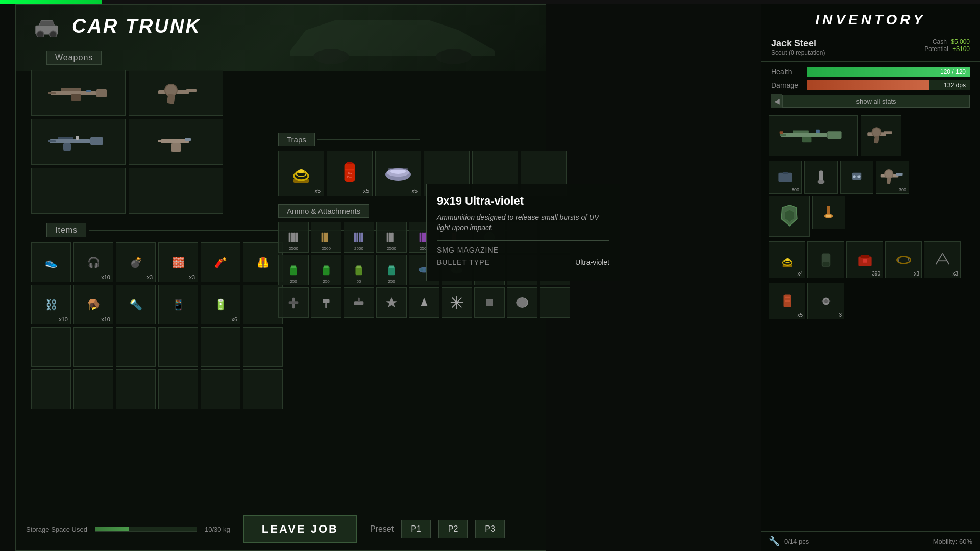 The width and height of the screenshot is (980, 551). What do you see at coordinates (326, 270) in the screenshot?
I see `ammo-slot-2-2: 250` at bounding box center [326, 270].